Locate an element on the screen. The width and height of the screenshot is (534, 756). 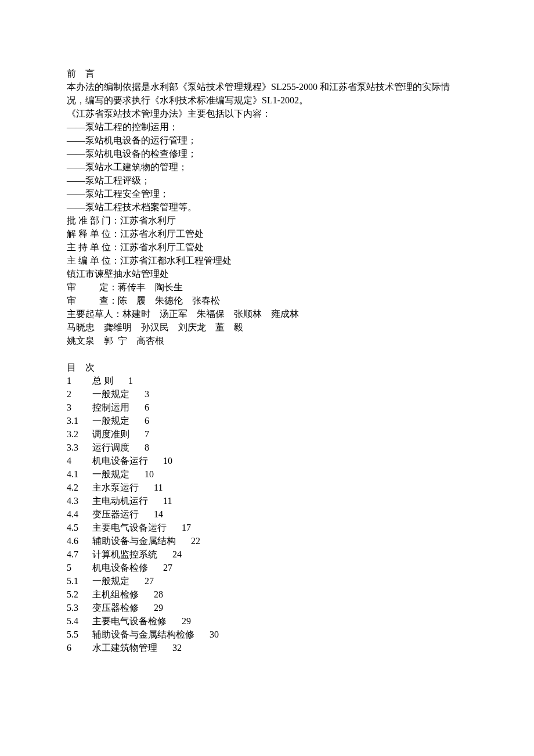
toc-number: 4.6 is located at coordinates (80, 541).